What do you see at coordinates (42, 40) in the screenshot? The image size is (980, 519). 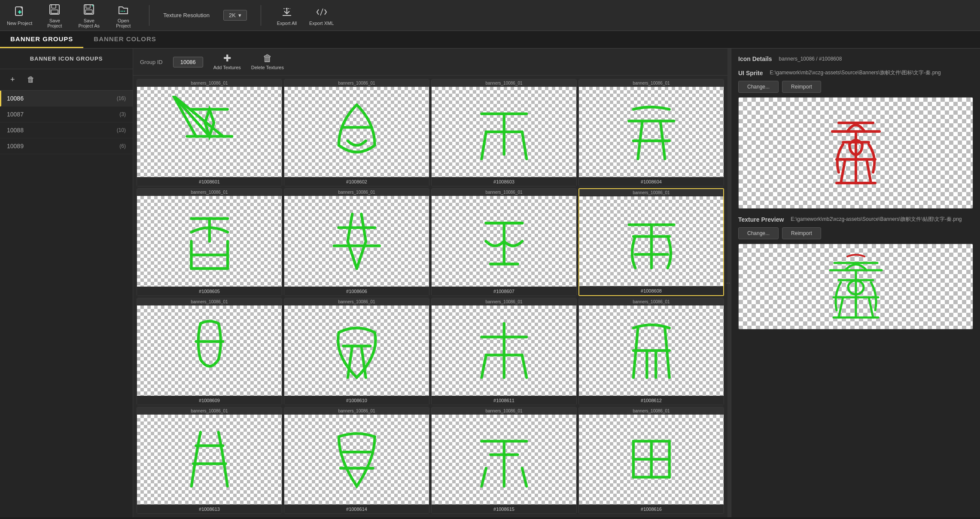 I see `tab-banner-groups: BANNER GROUPS` at bounding box center [42, 40].